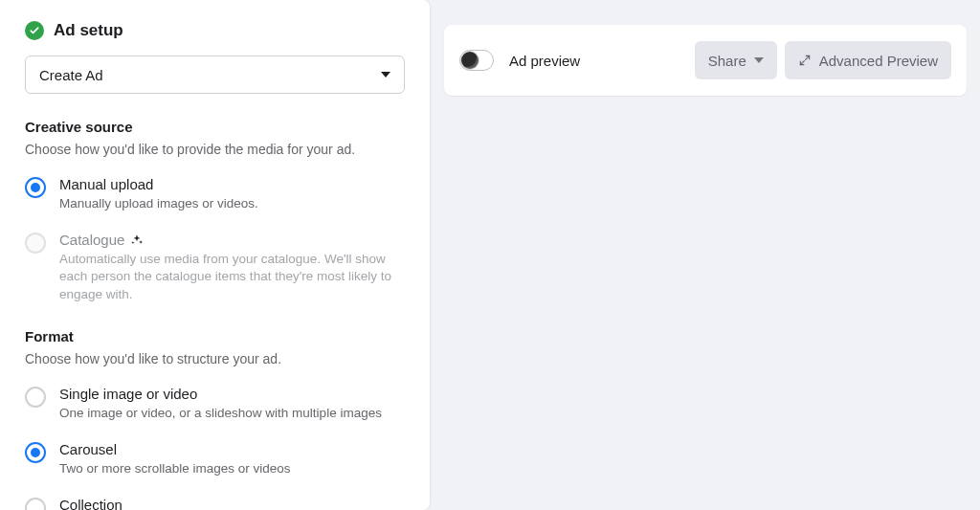 This screenshot has height=510, width=980. What do you see at coordinates (214, 360) in the screenshot?
I see `format-description: Choose how you'd like to structure your …` at bounding box center [214, 360].